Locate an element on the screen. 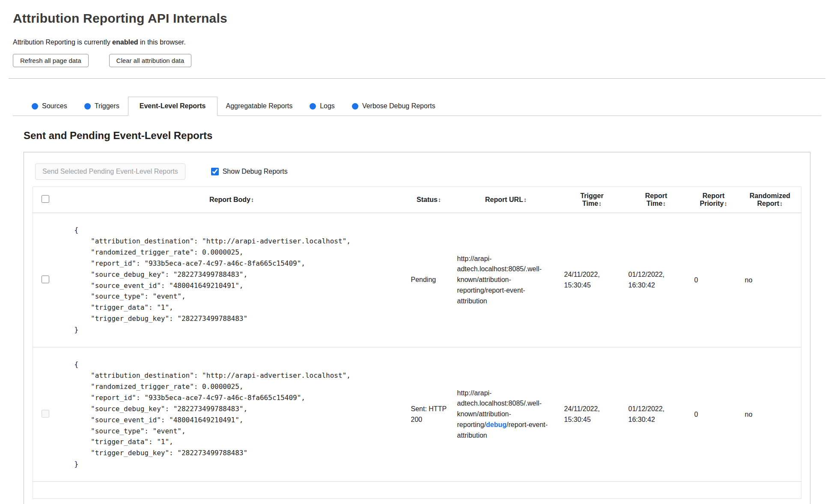 This screenshot has width=834, height=504. show-debug-reports-label: Show Debug Reports is located at coordinates (255, 172).